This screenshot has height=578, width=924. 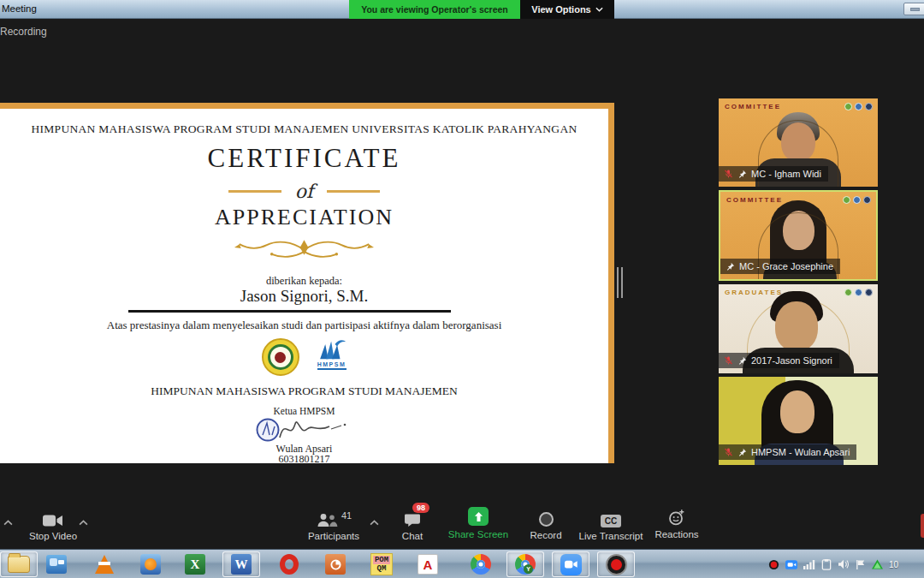 What do you see at coordinates (798, 142) in the screenshot?
I see `video-tile-igham-widi: COMMITTEE MC - Igham Widi` at bounding box center [798, 142].